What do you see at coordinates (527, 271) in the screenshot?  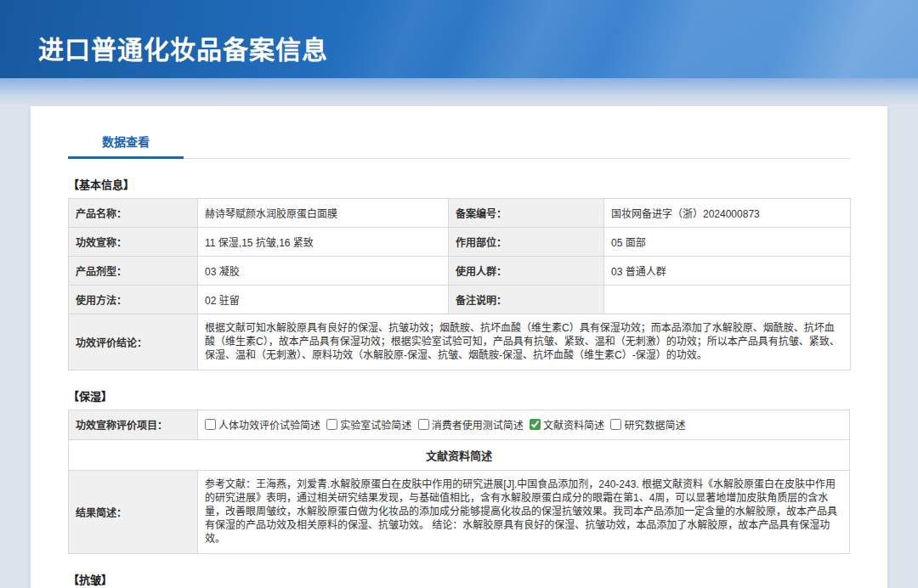 I see `user-group-label: 使用人群：` at bounding box center [527, 271].